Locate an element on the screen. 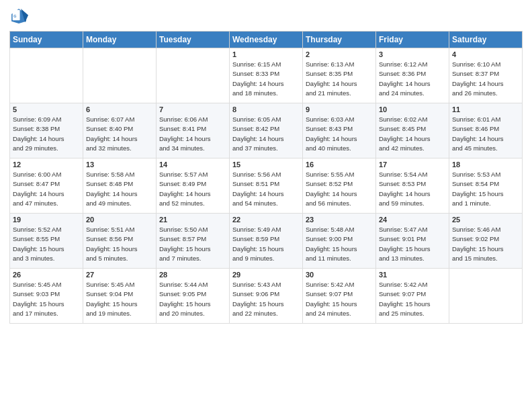  day-cell: 14Sunrise: 5:57 AM Sunset: 8:49 PM Dayli… is located at coordinates (193, 186).